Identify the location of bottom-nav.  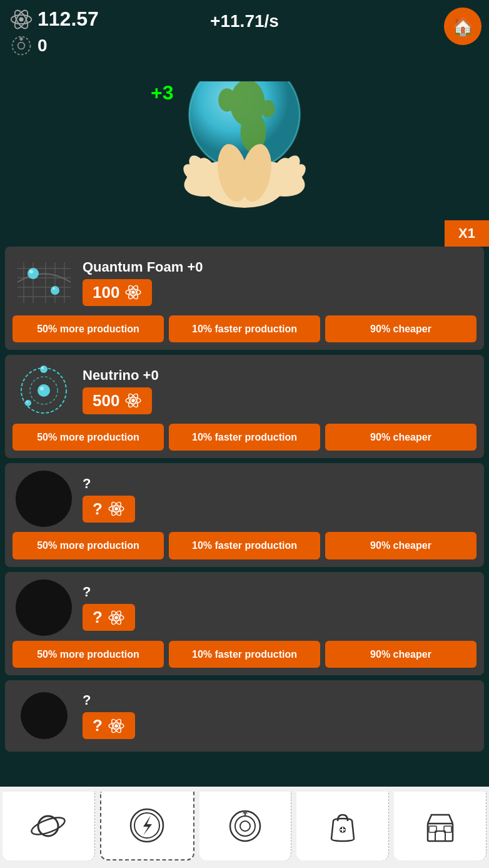
(245, 827).